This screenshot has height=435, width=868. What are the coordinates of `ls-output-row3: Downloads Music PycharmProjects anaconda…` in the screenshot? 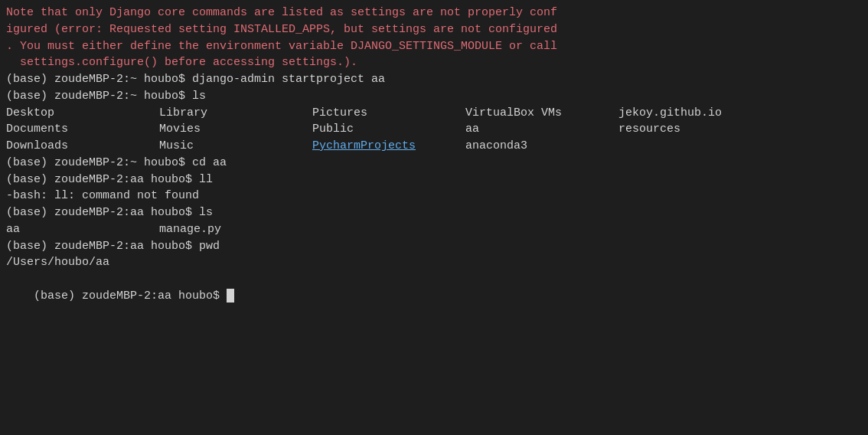 It's located at (434, 146).